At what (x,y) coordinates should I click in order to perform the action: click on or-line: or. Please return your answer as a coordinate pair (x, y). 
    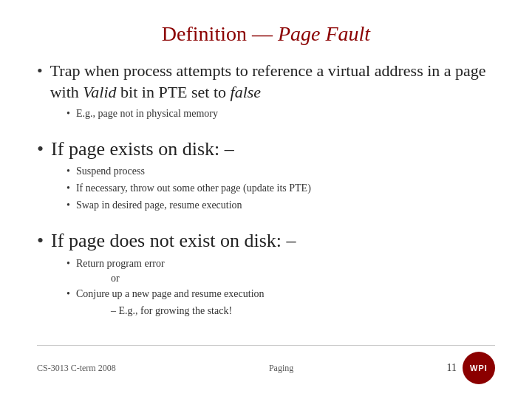
    Looking at the image, I should click on (303, 279).